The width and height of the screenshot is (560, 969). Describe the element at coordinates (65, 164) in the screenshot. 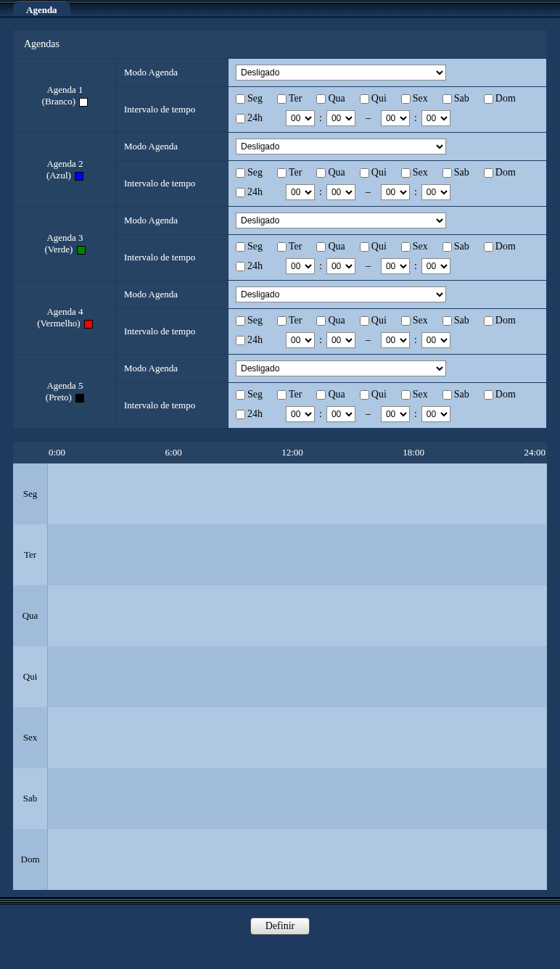

I see `agenda-name-line1: Agenda 2` at that location.